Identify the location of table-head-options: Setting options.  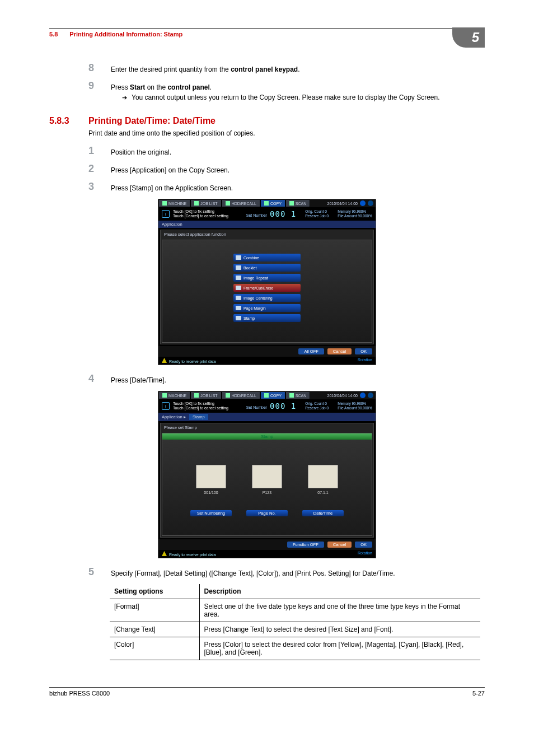
(154, 591).